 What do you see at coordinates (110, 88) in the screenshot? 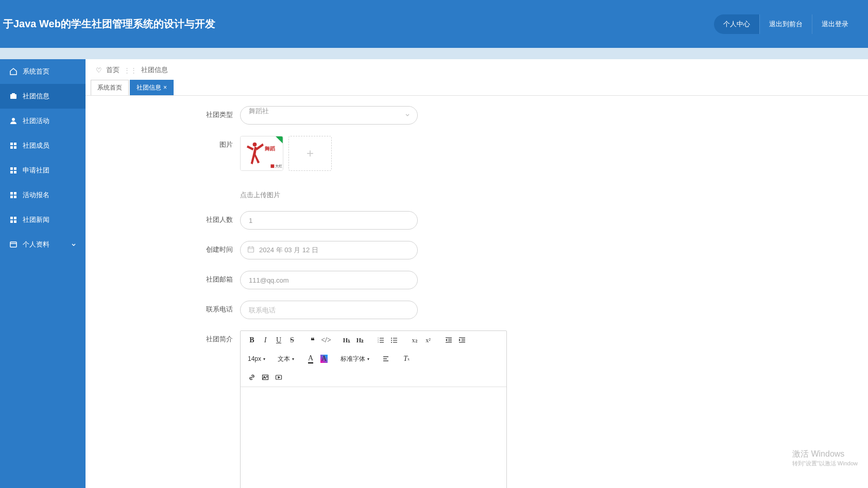
I see `tab-system-home: 系统首页` at bounding box center [110, 88].